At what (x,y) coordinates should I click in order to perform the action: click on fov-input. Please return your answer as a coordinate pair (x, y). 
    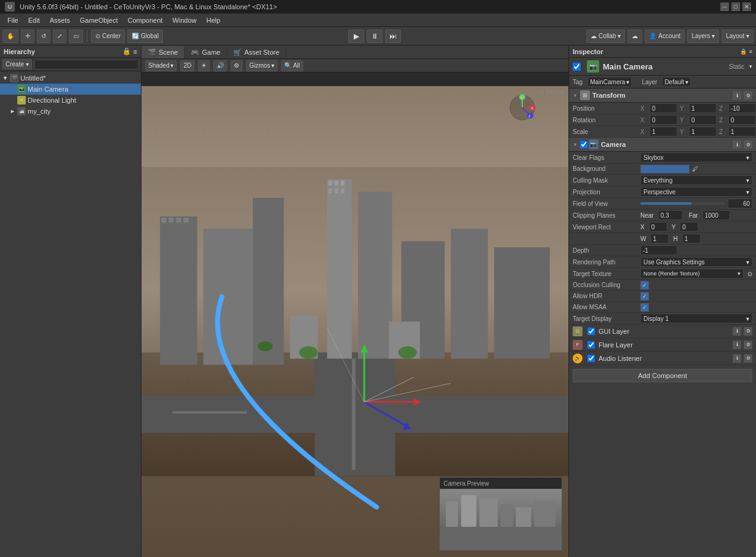
    Looking at the image, I should click on (740, 203).